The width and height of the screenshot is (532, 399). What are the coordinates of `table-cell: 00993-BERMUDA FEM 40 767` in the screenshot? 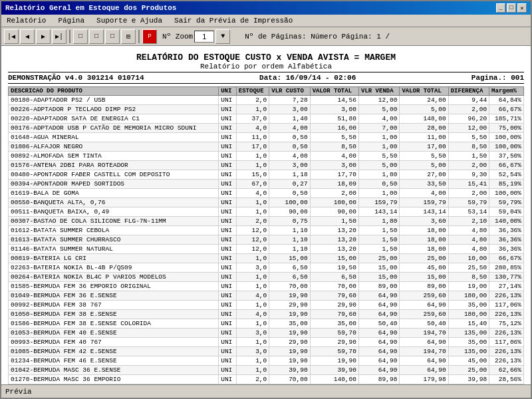 It's located at (114, 342).